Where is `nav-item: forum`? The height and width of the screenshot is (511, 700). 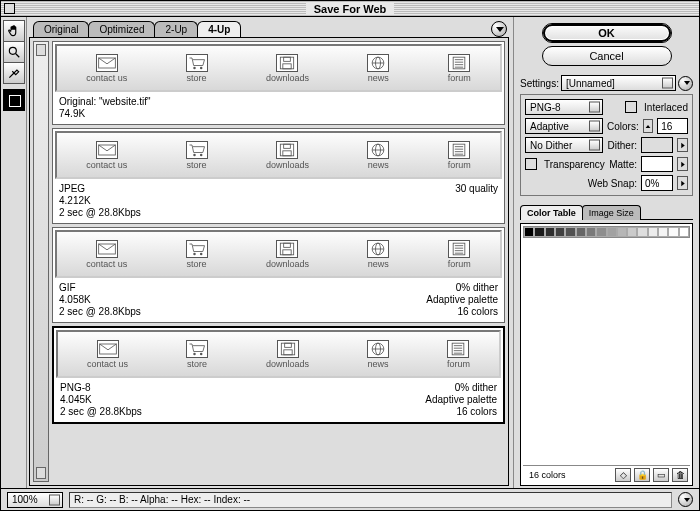
nav-item: forum is located at coordinates (458, 354).